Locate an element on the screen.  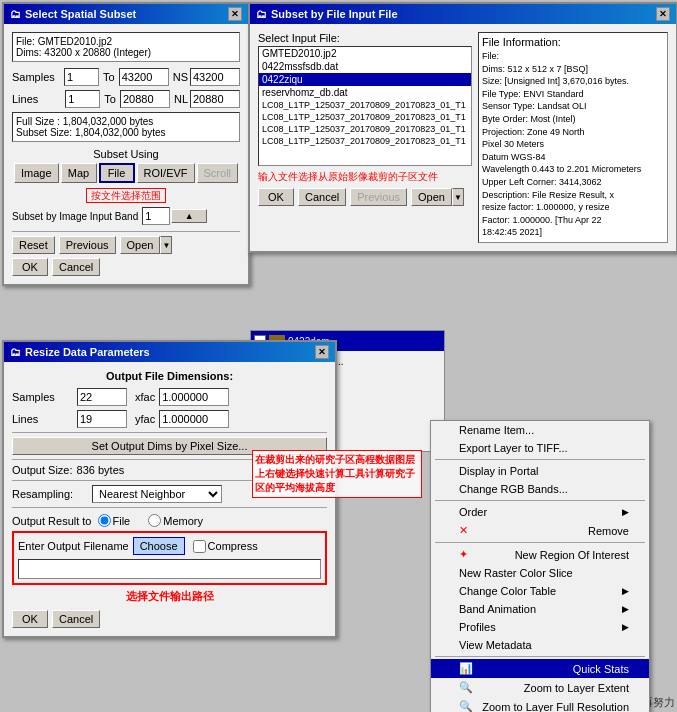
sss-content: File: GMTED2010.jp2 Dims: 43200 x 20880 … is located at coordinates (126, 154).